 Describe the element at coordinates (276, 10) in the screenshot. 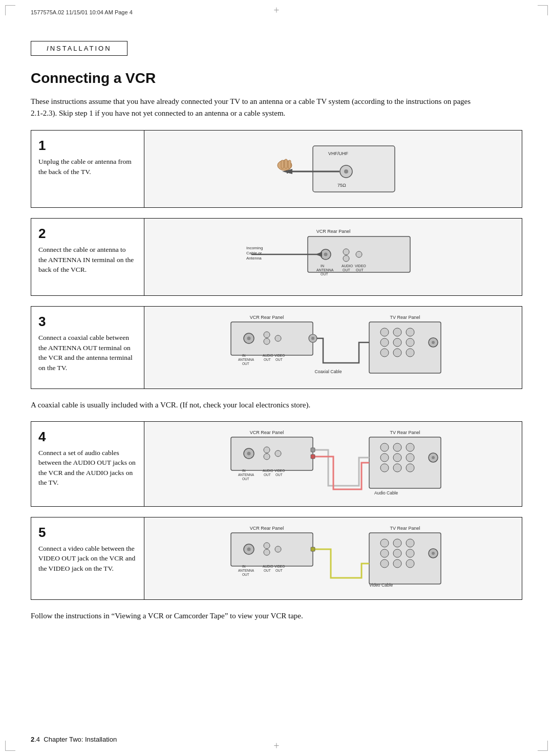

I see `crosshair-top` at that location.